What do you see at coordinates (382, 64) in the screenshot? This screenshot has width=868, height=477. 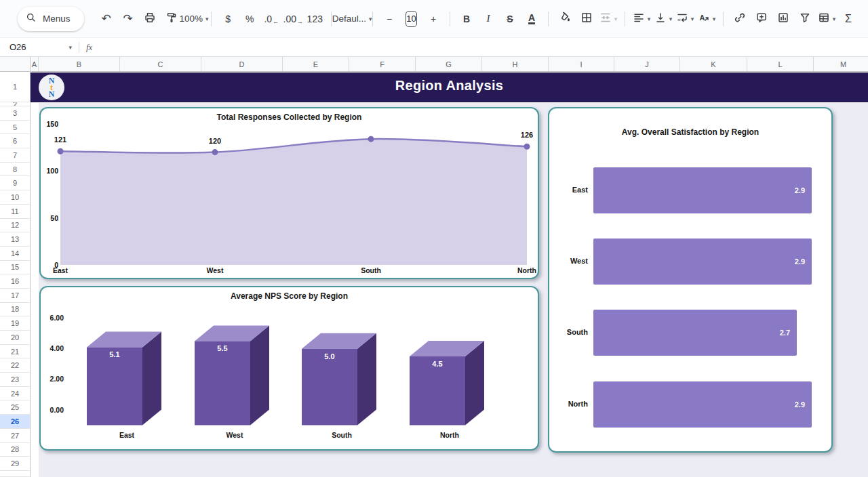 I see `column-header-F: F` at bounding box center [382, 64].